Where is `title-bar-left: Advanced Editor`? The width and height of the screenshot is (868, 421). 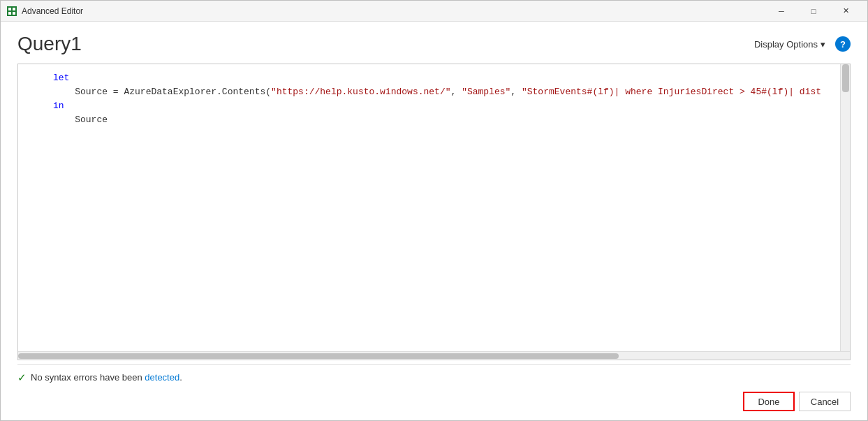 title-bar-left: Advanced Editor is located at coordinates (45, 11).